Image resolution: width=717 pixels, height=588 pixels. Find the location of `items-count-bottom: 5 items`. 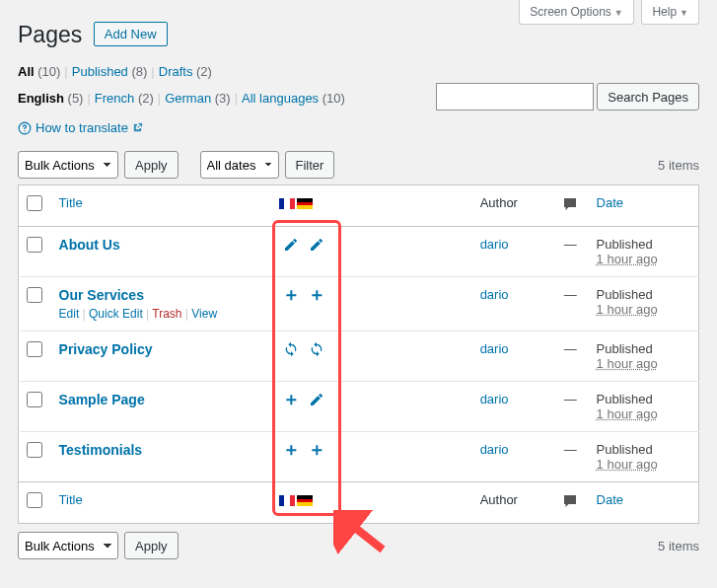

items-count-bottom: 5 items is located at coordinates (679, 547).